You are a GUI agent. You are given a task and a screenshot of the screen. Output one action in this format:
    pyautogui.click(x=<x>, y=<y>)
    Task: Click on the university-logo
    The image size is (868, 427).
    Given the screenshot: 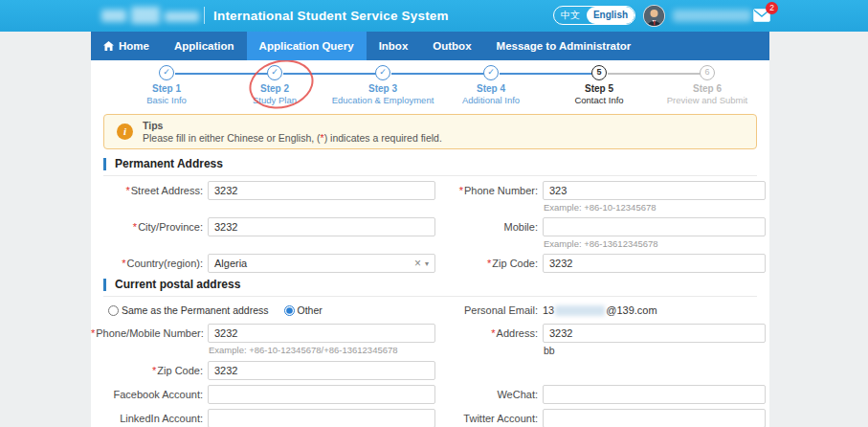 What is the action you would take?
    pyautogui.click(x=150, y=15)
    